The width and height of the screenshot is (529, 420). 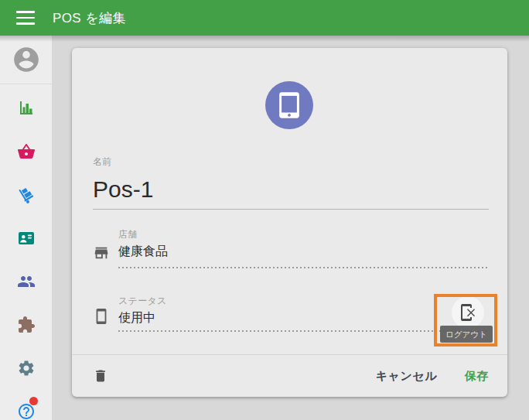 What do you see at coordinates (303, 314) in the screenshot?
I see `status-field-inner: ステータス 使用中` at bounding box center [303, 314].